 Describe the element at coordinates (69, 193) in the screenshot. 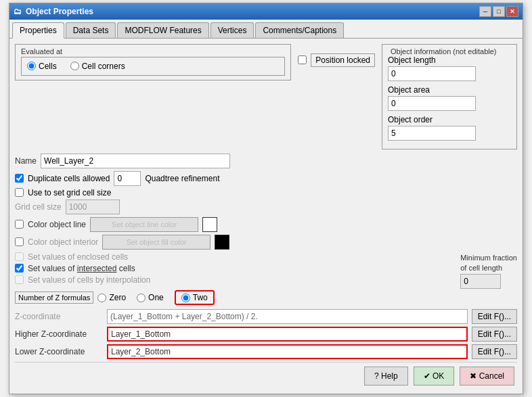

I see `use-to-set-grid-label: Use to set grid cell size` at that location.